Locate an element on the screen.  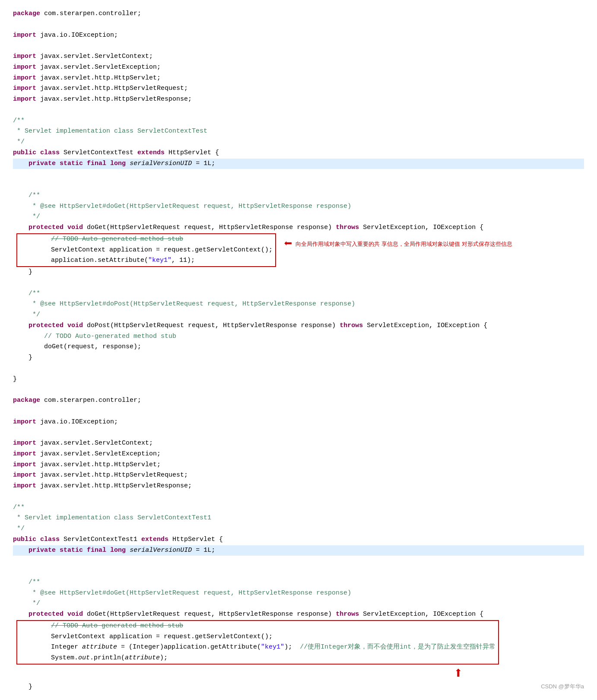
red-box-1: // TODO Auto-generated method stub Servl… is located at coordinates (146, 250).